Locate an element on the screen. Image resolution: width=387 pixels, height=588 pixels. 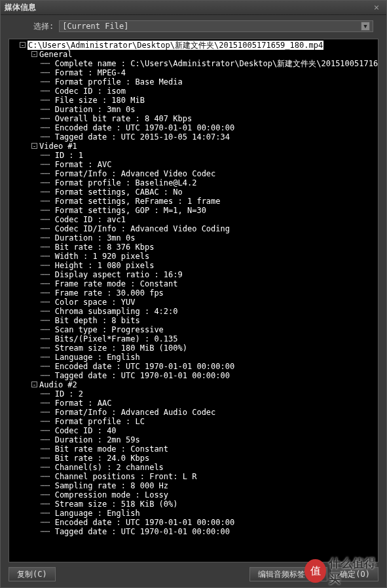
tree-row: ┈┈ Channel(s) : 2 channels is located at coordinates (194, 467).